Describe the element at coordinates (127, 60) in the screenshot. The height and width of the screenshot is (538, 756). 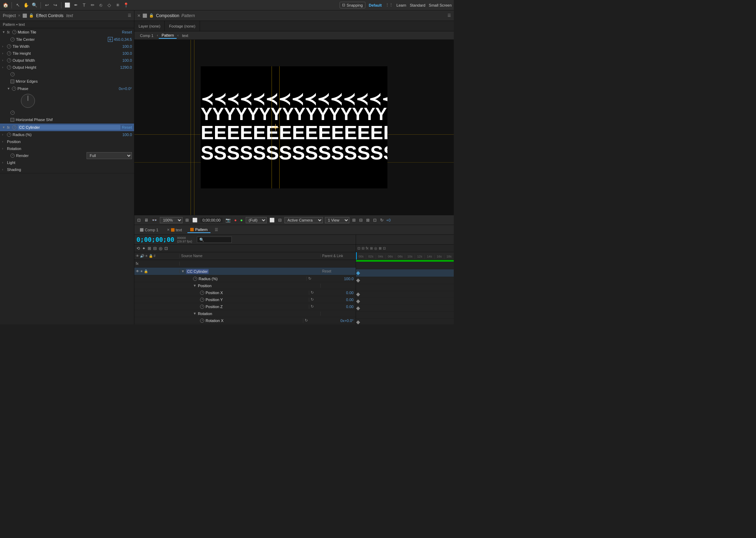
I see `output-width-value: 100.0` at that location.